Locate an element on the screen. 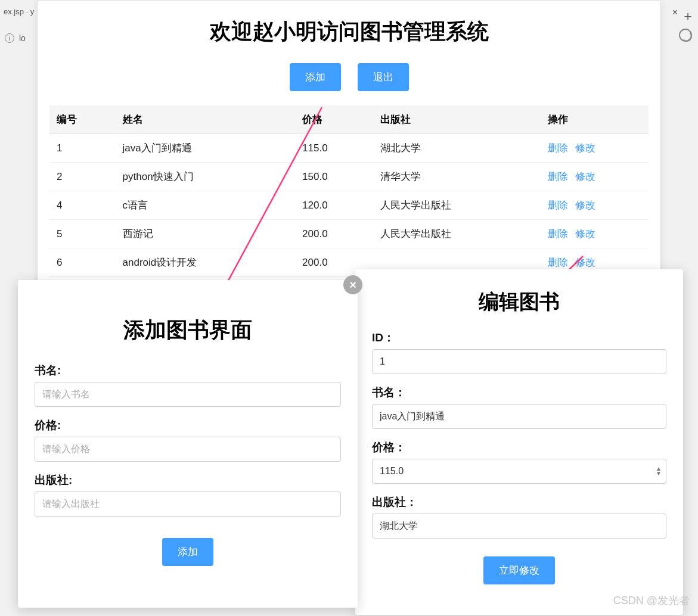  page-title: 欢迎赵小明访问图书管理系统 is located at coordinates (349, 32).